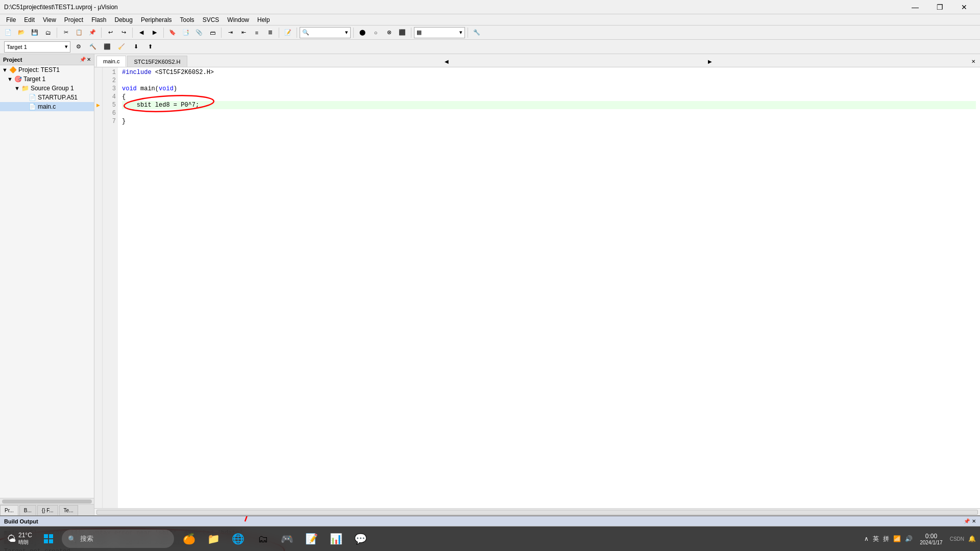 Image resolution: width=980 pixels, height=551 pixels. Describe the element at coordinates (238, 20) in the screenshot. I see `menu-window: Window` at that location.